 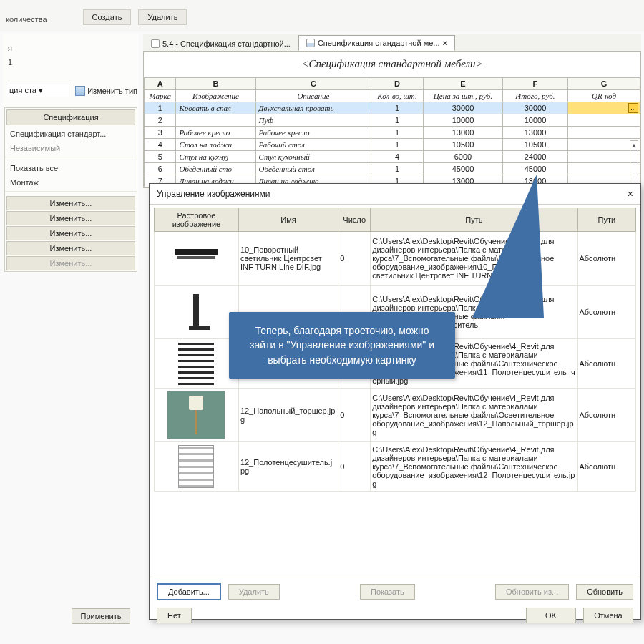 What do you see at coordinates (608, 615) in the screenshot?
I see `cancel-button: Отмена` at bounding box center [608, 615].